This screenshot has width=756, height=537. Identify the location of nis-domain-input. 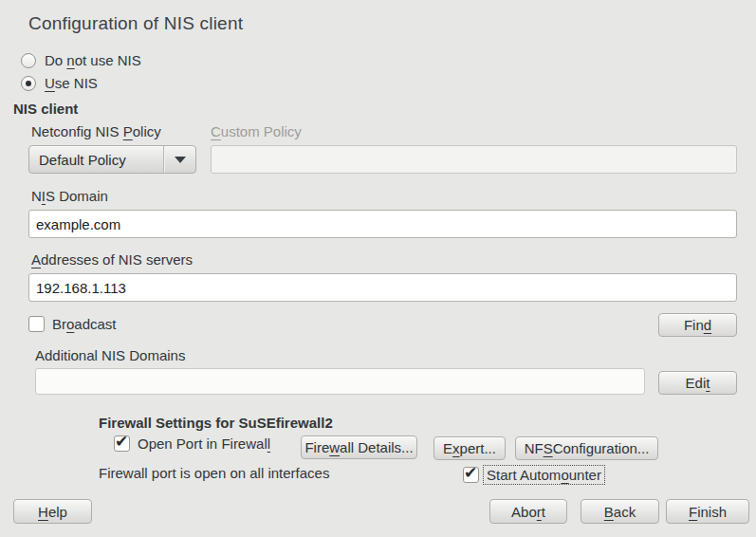
(383, 224).